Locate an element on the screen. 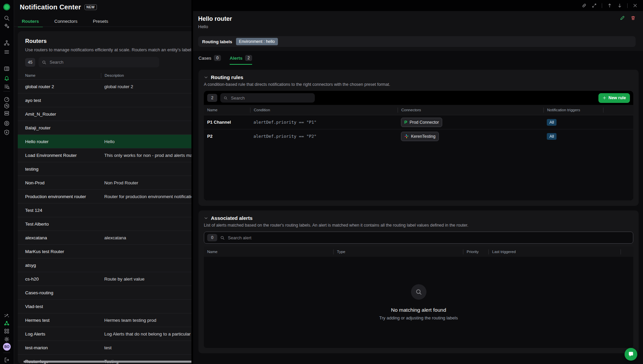 The image size is (643, 364). rule-row: P1 Channel alertDef.priority == "P1" PPr… is located at coordinates (418, 122).